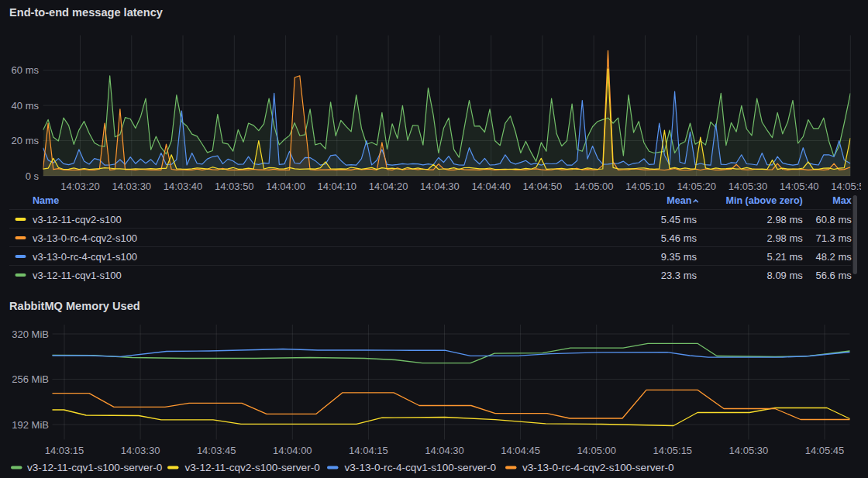 The width and height of the screenshot is (868, 478). What do you see at coordinates (421, 468) in the screenshot?
I see `svg-text:v3-13-0-rc-4-cqv1-s100-server-: v3-13-0-rc-4-cqv1-s100-server-0` at bounding box center [421, 468].